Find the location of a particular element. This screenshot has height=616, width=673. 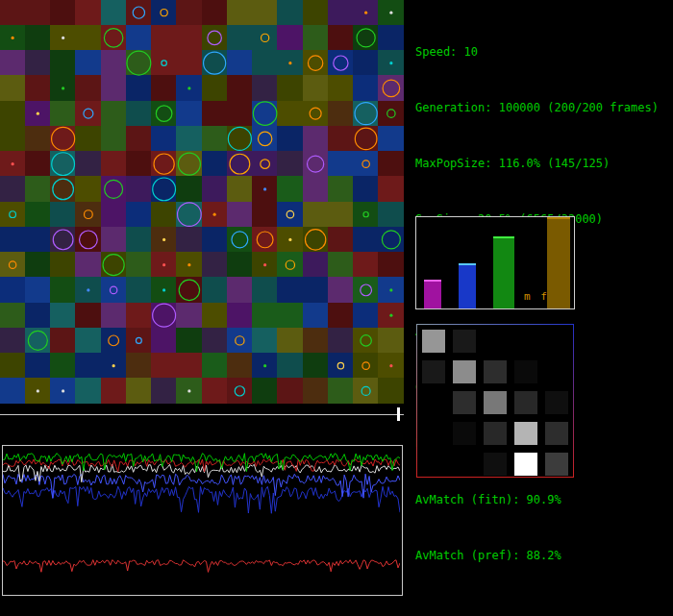

stat-avmatch-fitn: AvMatch (fitn): 90.9% is located at coordinates (543, 500).